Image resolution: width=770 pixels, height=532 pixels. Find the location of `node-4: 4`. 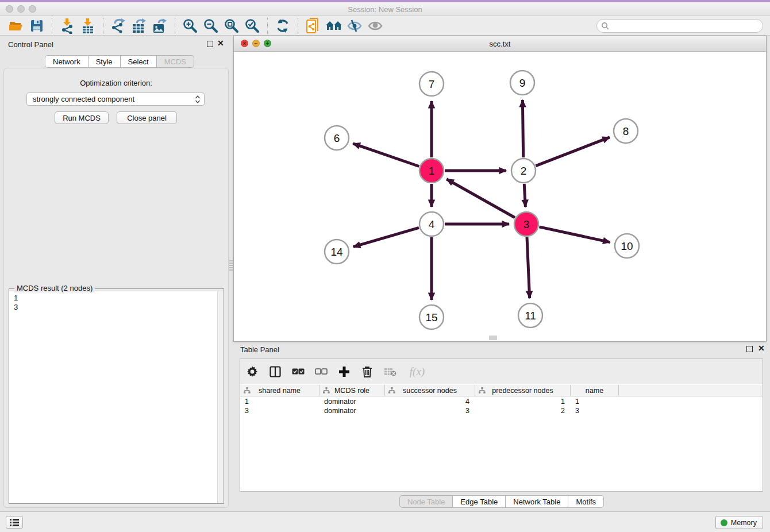

node-4: 4 is located at coordinates (432, 224).